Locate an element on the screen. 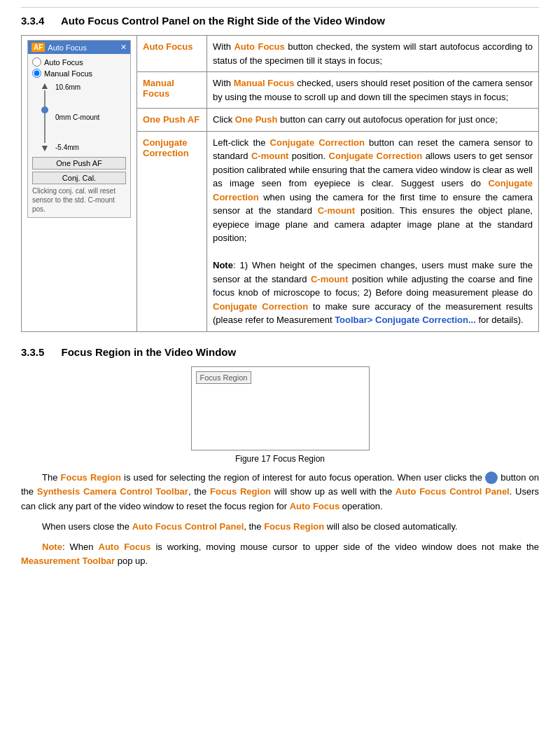 This screenshot has height=751, width=560. slider-label-top: 10.6mm is located at coordinates (77, 87).